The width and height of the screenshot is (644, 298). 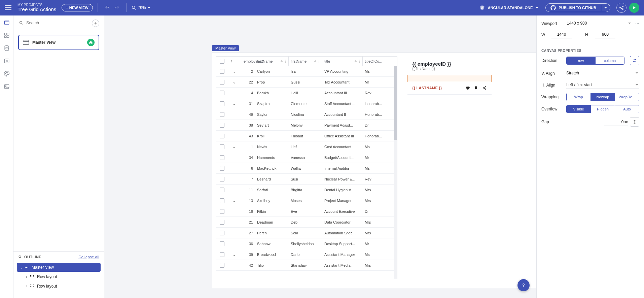 What do you see at coordinates (141, 8) in the screenshot?
I see `zoom-control: 79%` at bounding box center [141, 8].